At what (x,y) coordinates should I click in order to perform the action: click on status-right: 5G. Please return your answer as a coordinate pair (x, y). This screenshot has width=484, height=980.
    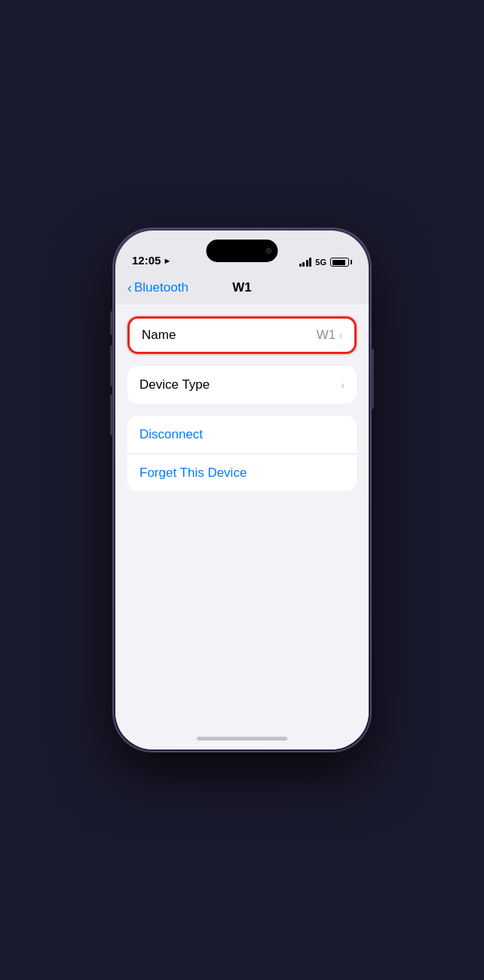
    Looking at the image, I should click on (326, 262).